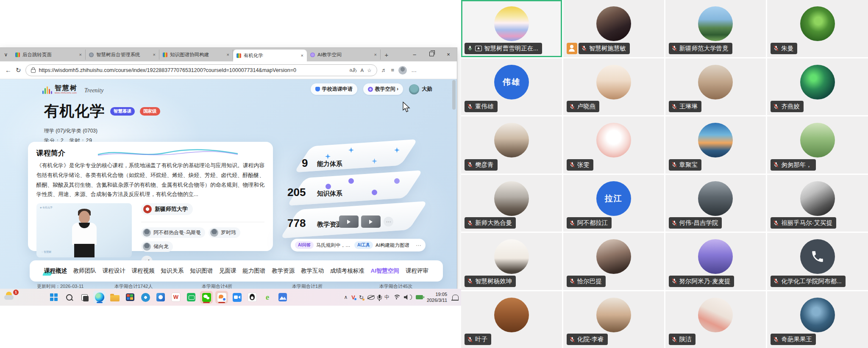  I want to click on notification-center-icon, so click(455, 297).